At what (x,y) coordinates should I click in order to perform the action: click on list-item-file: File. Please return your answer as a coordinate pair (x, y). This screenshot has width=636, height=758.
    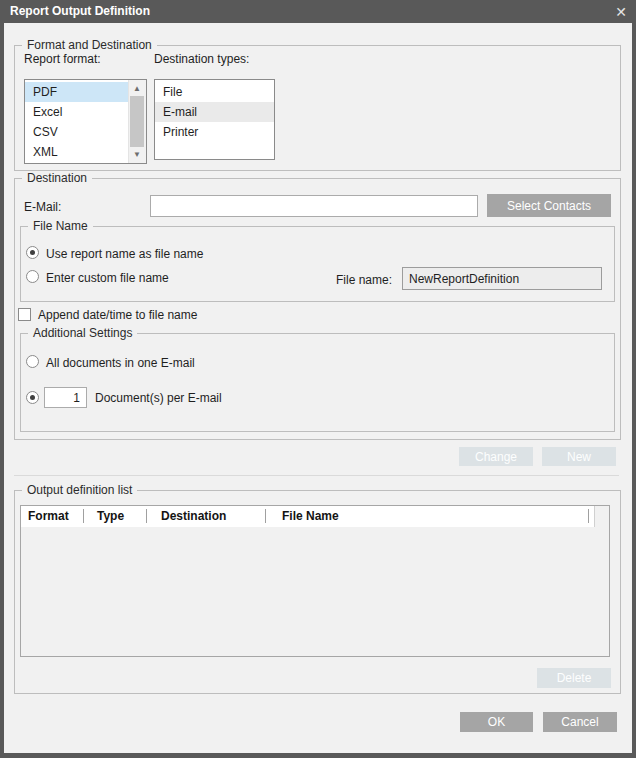
    Looking at the image, I should click on (214, 92).